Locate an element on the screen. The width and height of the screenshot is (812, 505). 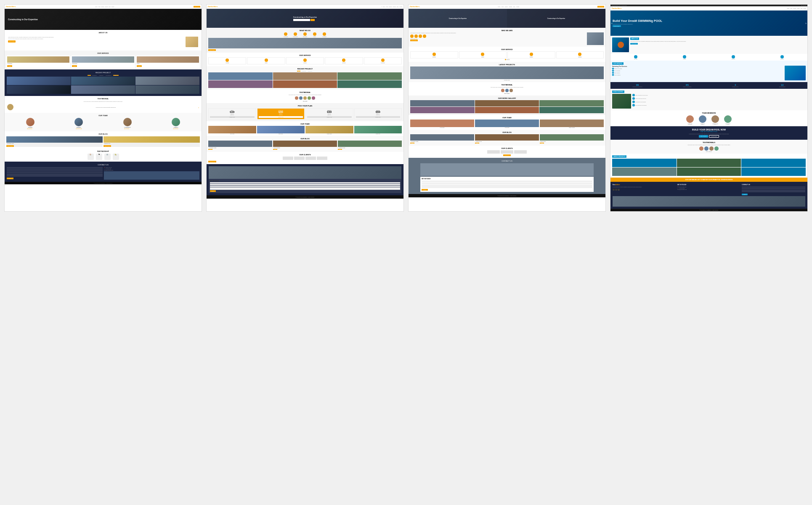
p1-service-section: OUR SERVICE Architecture MORE Constructi… is located at coordinates (103, 60).